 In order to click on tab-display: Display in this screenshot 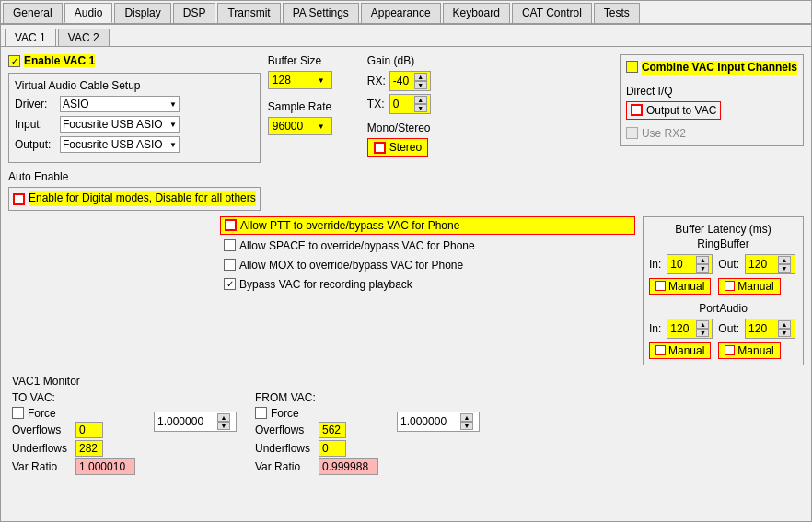, I will do `click(142, 13)`.